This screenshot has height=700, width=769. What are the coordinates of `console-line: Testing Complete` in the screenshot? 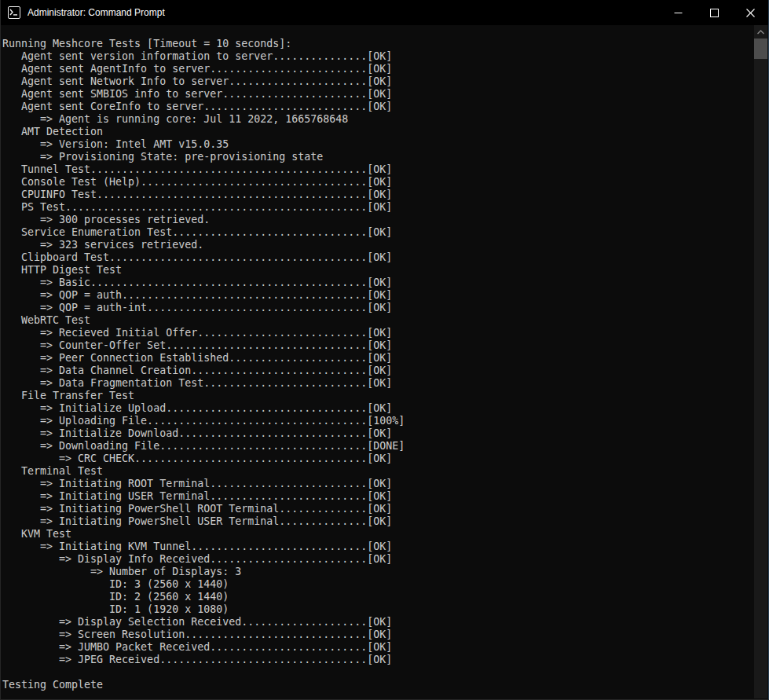 It's located at (379, 685).